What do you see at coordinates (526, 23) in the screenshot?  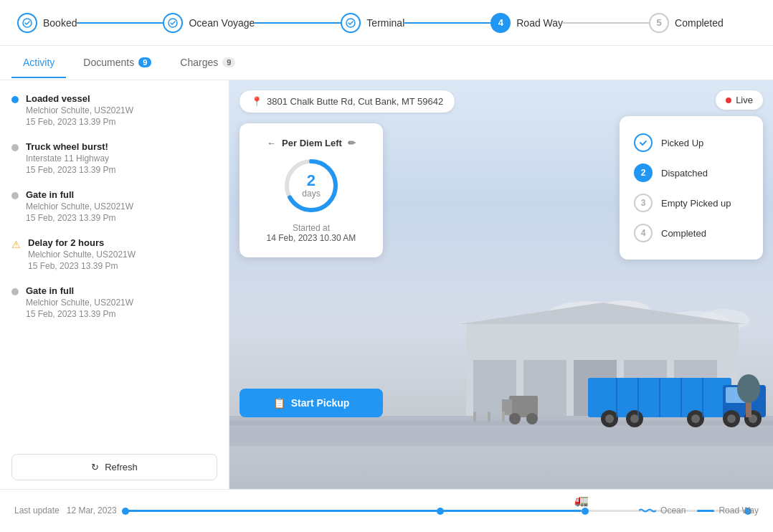 I see `step-road-way: 4 Road Way` at bounding box center [526, 23].